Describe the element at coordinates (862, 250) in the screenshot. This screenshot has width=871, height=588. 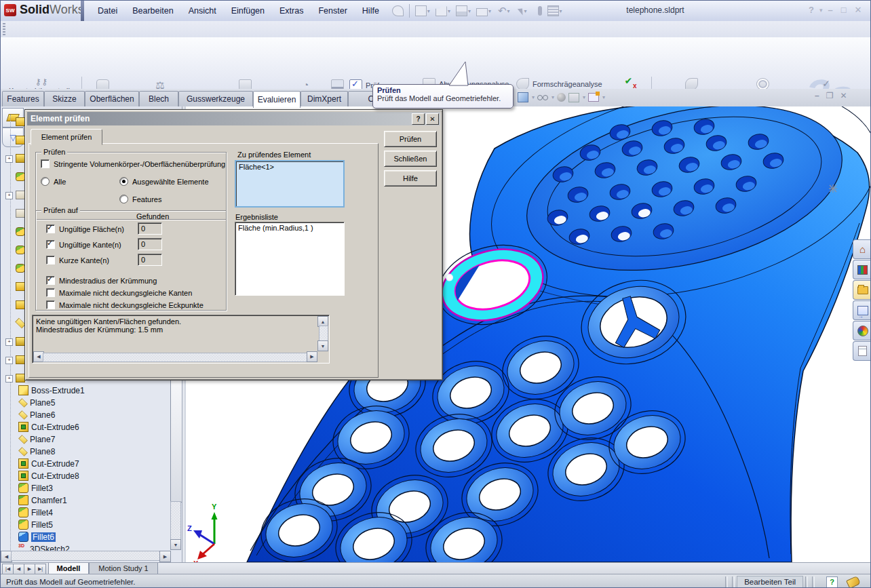
I see `solidworks-resources-tab: ⌂` at that location.